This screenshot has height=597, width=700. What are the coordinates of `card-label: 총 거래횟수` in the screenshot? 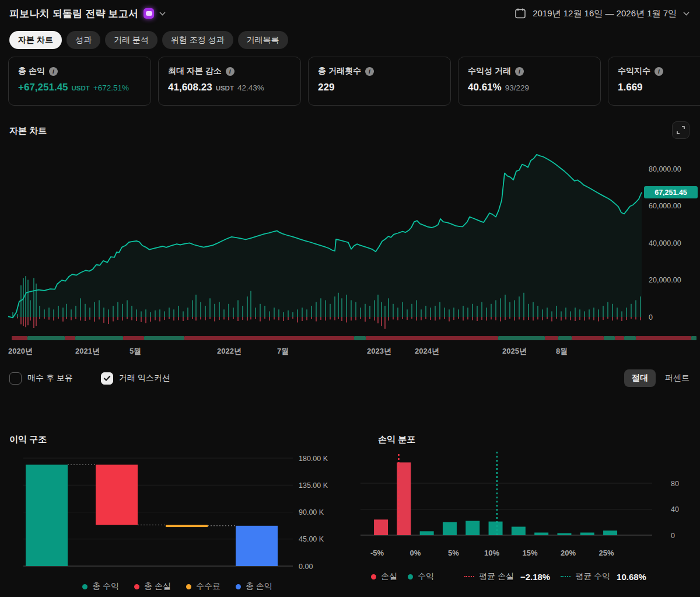 It's located at (340, 71).